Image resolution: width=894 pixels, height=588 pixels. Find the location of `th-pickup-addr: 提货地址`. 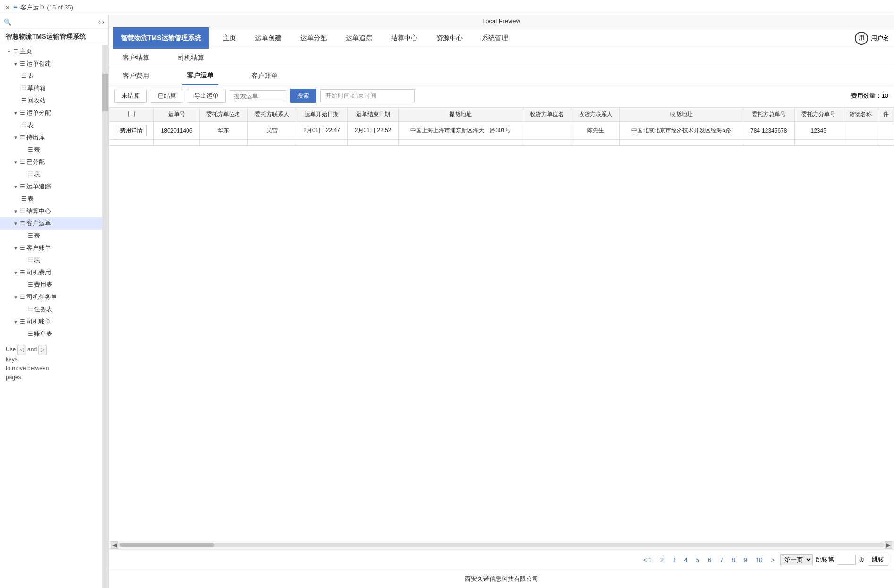

th-pickup-addr: 提货地址 is located at coordinates (461, 115).